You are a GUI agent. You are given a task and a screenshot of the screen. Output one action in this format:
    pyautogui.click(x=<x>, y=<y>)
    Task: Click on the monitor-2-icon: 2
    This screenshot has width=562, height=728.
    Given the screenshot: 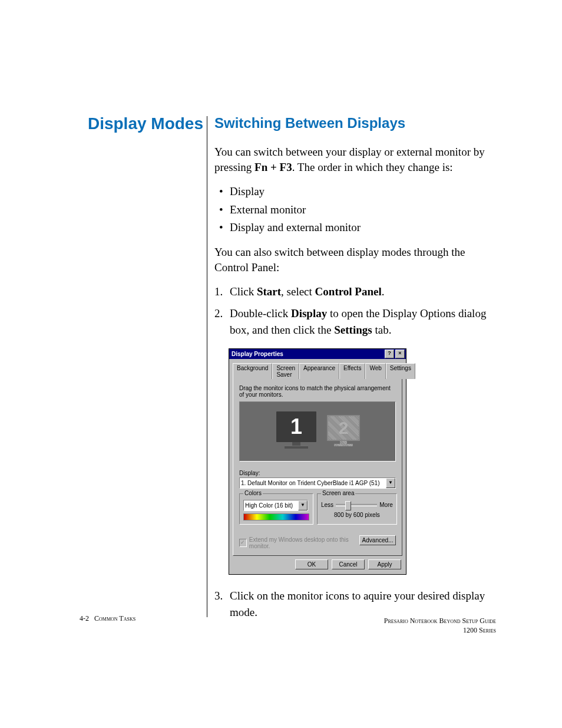 What is the action you would take?
    pyautogui.click(x=343, y=430)
    